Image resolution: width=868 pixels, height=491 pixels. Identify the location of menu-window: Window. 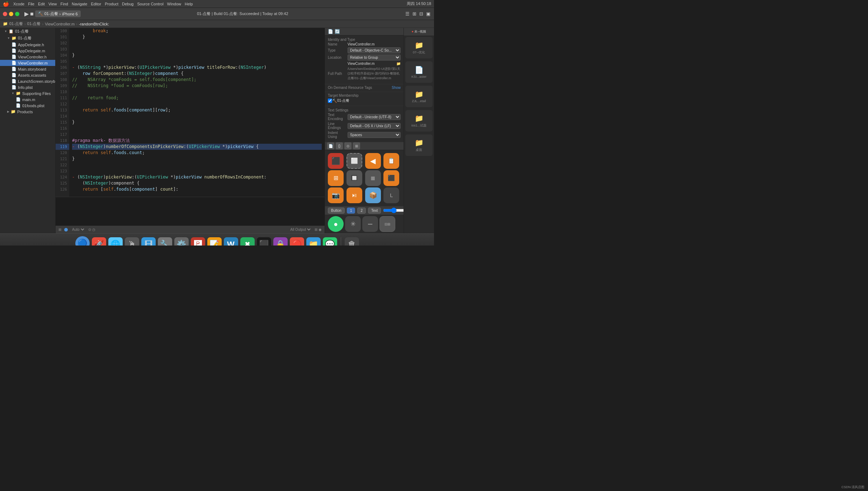
(174, 4).